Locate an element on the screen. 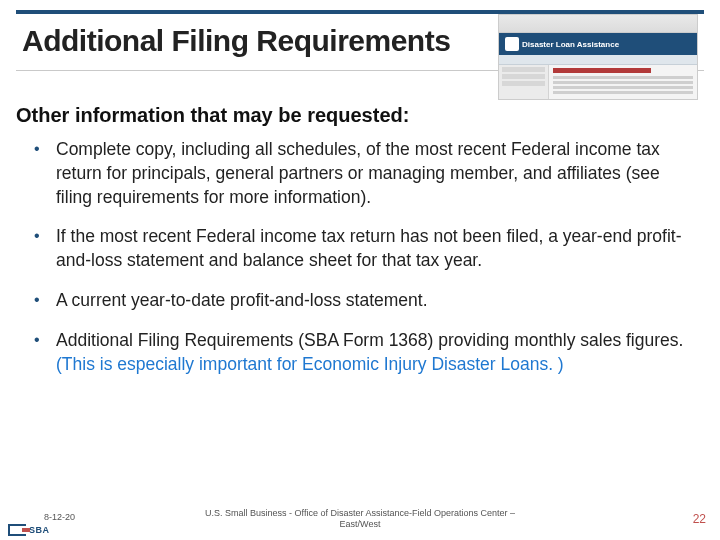  thumbnail-body is located at coordinates (598, 82).